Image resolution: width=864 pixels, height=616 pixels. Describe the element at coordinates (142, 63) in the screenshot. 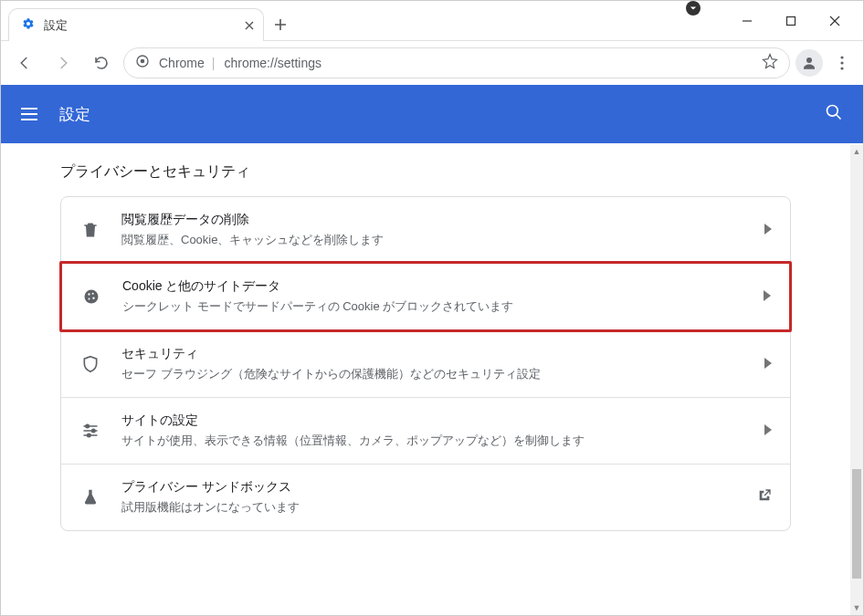

I see `chrome-scheme-icon` at that location.